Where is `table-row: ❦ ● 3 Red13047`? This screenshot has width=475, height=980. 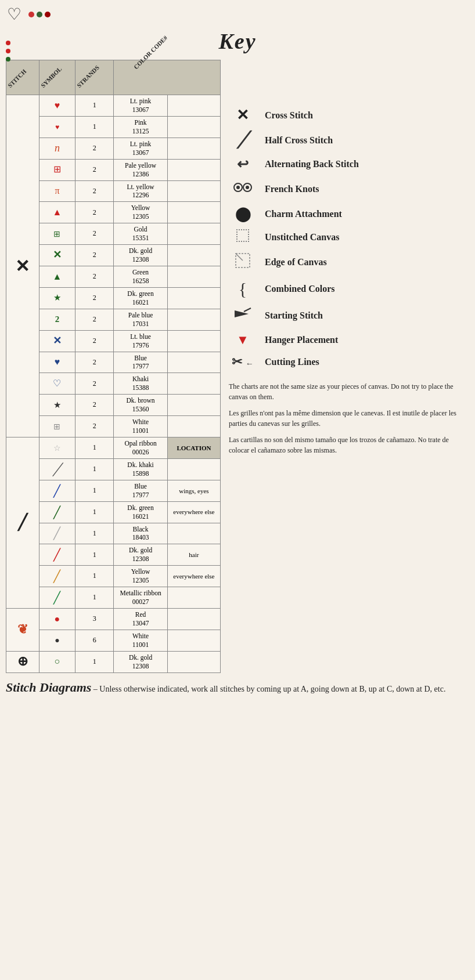 table-row: ❦ ● 3 Red13047 is located at coordinates (114, 620).